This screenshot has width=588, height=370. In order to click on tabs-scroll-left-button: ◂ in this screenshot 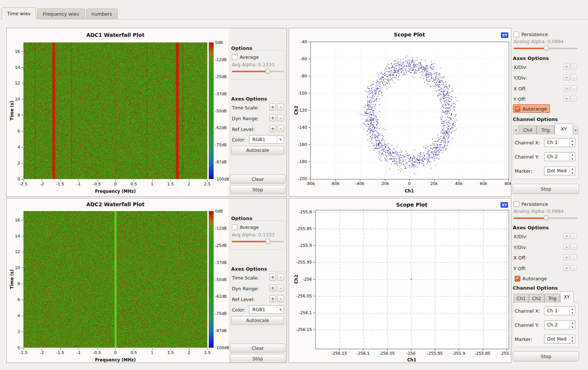, I will do `click(516, 130)`.